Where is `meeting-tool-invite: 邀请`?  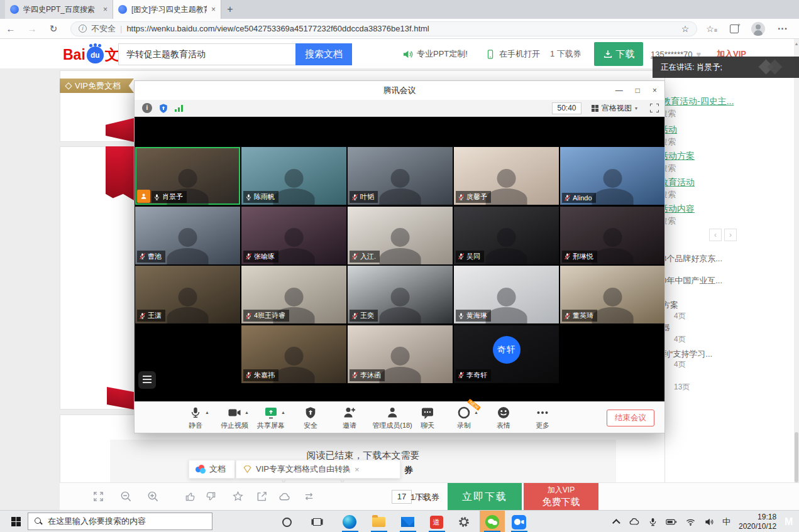 meeting-tool-invite: 邀请 is located at coordinates (350, 418).